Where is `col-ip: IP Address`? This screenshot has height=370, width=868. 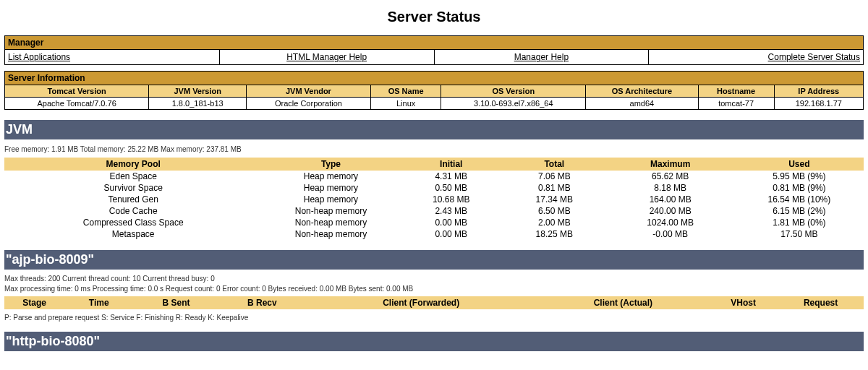 col-ip: IP Address is located at coordinates (819, 91).